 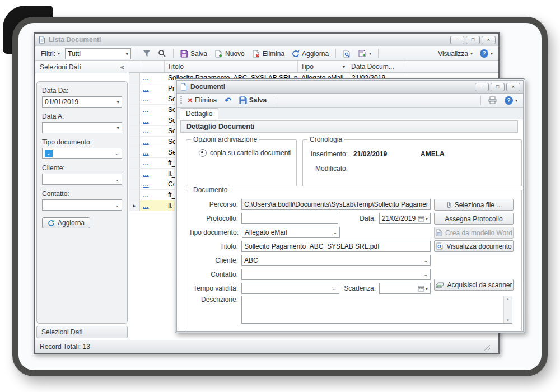 I want to click on contatto-select: ⌄, so click(x=336, y=274).